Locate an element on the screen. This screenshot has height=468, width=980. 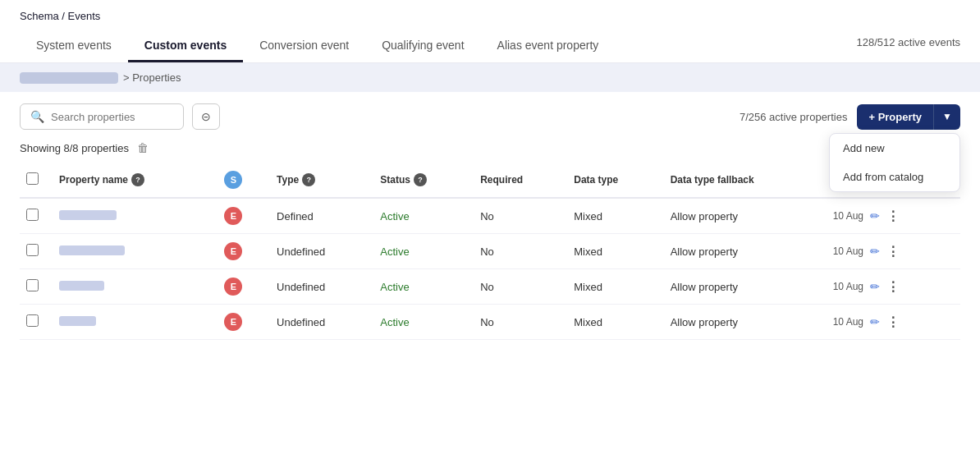
row-type-4: Undefined is located at coordinates (322, 322).